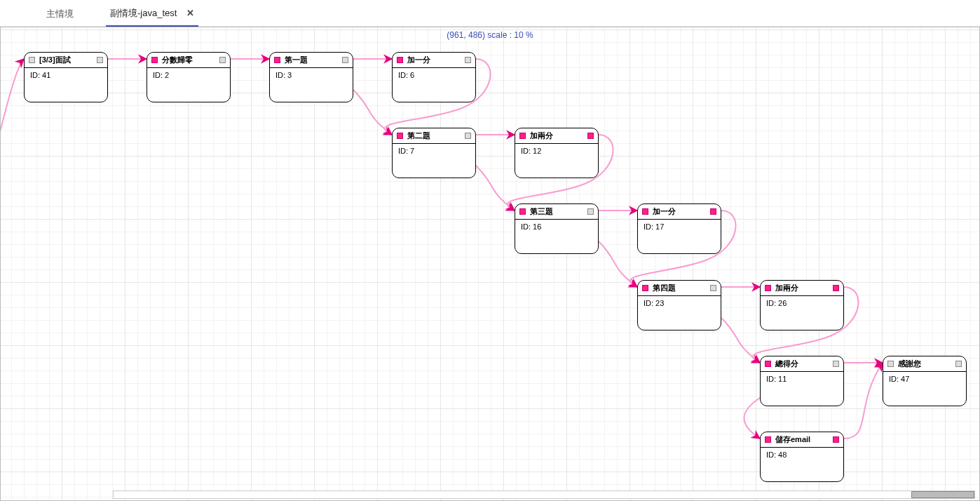  I want to click on node-header: 第三題, so click(557, 212).